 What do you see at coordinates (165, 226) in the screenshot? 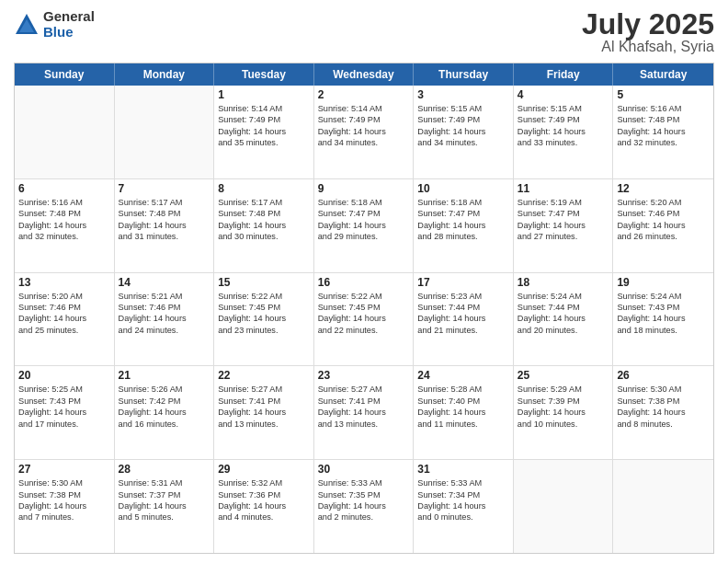
I see `calendar-cell: 7Sunrise: 5:17 AMSunset: 7:48 PMDaylight…` at bounding box center [165, 226].